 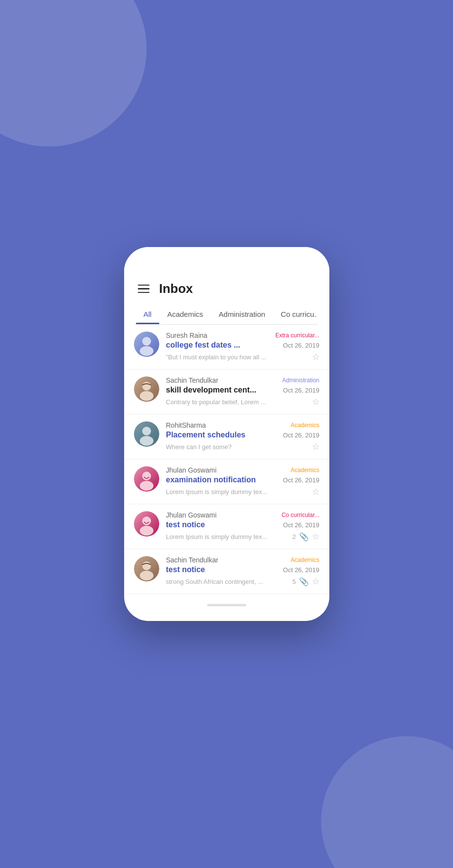 What do you see at coordinates (187, 335) in the screenshot?
I see `sender-name: Suresh Raina` at bounding box center [187, 335].